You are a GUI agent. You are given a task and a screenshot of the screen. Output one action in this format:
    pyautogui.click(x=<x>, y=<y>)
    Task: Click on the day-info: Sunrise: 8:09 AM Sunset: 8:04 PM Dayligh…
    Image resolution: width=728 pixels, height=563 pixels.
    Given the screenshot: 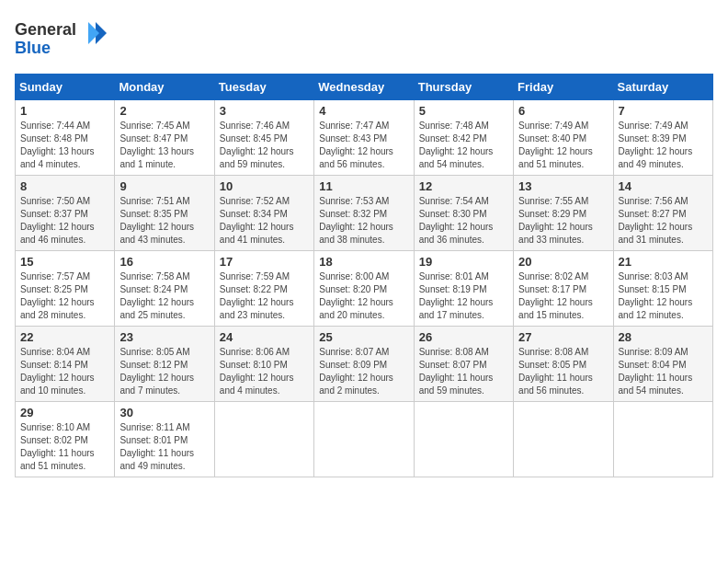 What is the action you would take?
    pyautogui.click(x=664, y=372)
    